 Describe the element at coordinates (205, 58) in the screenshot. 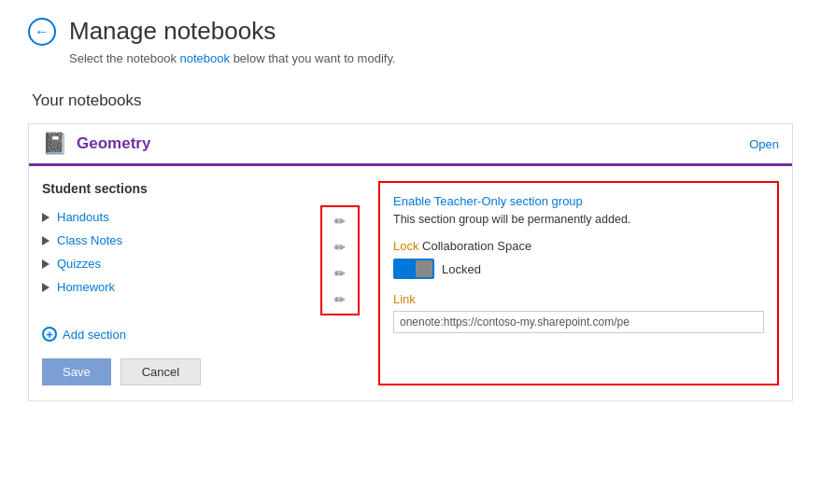

I see `notebook-link: notebook` at that location.